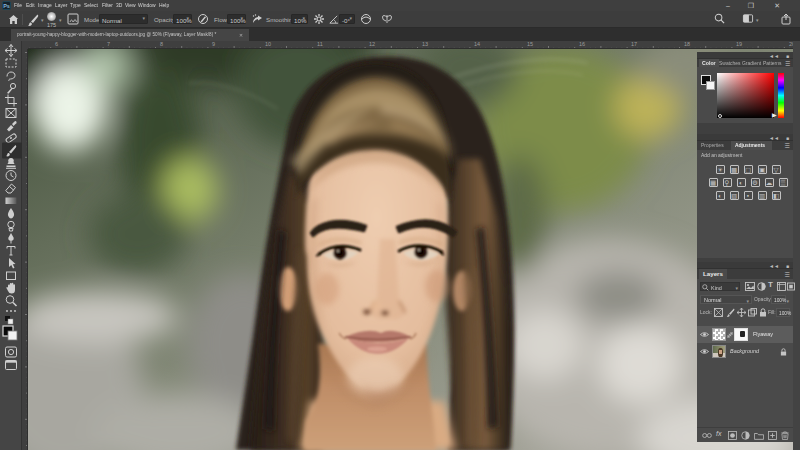  Describe the element at coordinates (108, 44) in the screenshot. I see `svg-text: 7` at that location.